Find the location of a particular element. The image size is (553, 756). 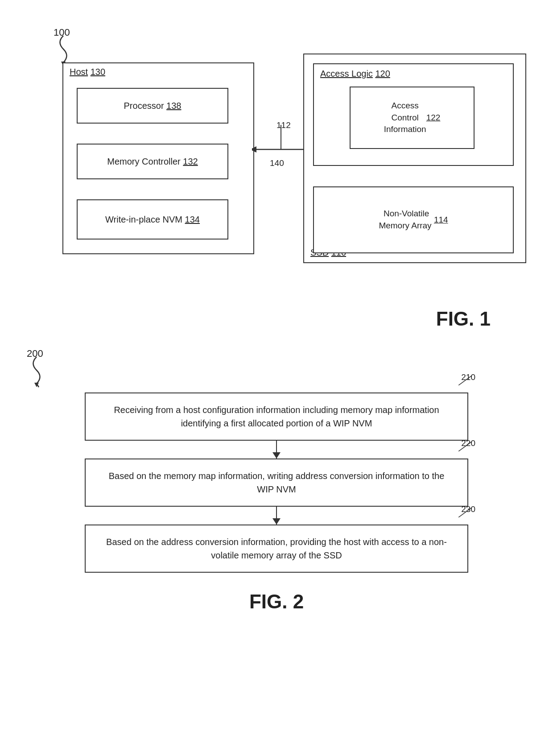

wip-nvm-box: Write-in-place NVM 134 is located at coordinates (153, 219).